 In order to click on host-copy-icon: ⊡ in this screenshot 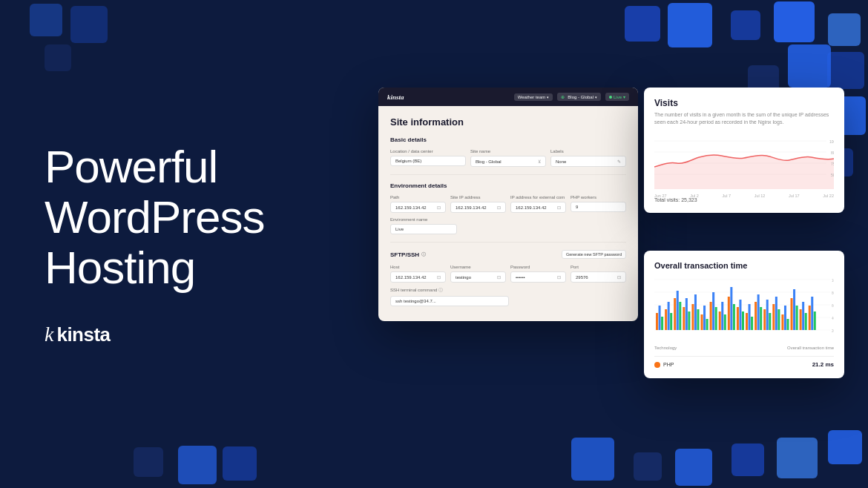, I will do `click(439, 277)`.